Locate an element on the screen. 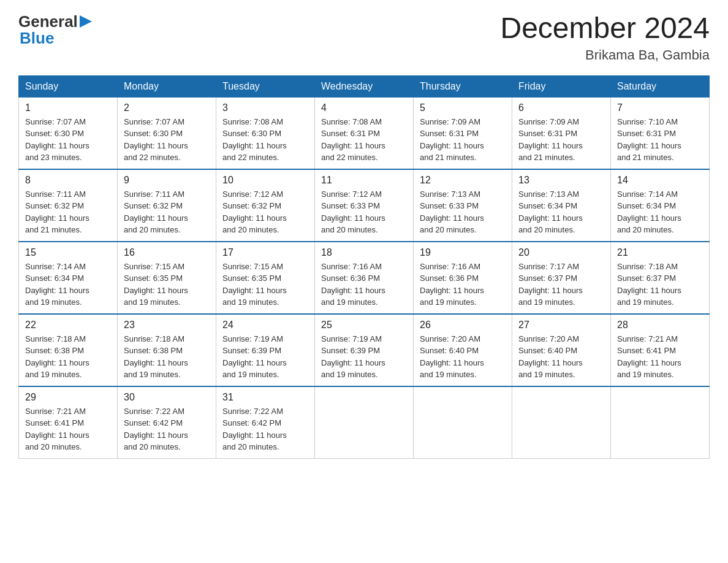 This screenshot has width=728, height=563. day-info: Sunrise: 7:12 AMSunset: 6:32 PMDaylight:… is located at coordinates (265, 212).